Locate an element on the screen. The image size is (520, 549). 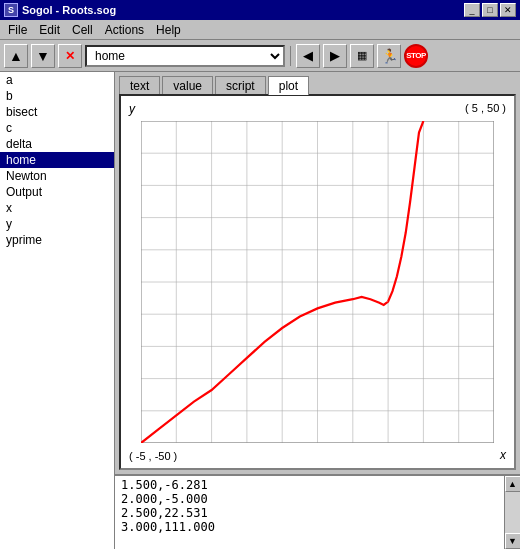
run-button: 🏃 is located at coordinates (389, 56).